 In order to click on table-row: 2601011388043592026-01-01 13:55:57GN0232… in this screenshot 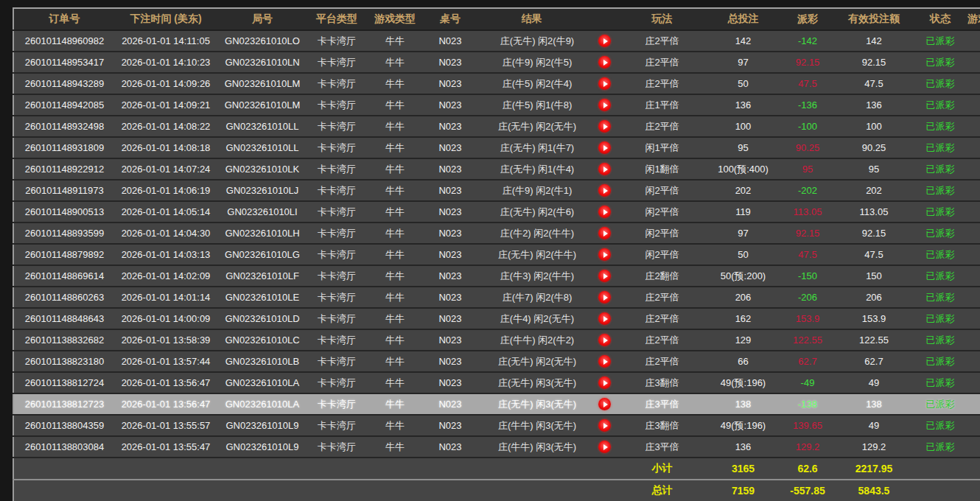, I will do `click(497, 426)`.